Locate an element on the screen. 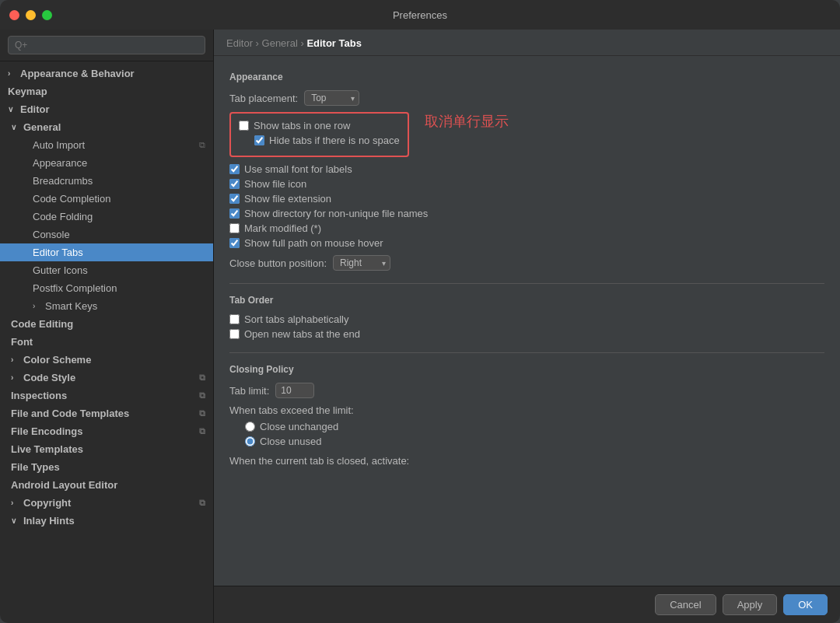 Image resolution: width=840 pixels, height=623 pixels. tab-order-section: Tab Order Sort tabs alphabetically Open … is located at coordinates (527, 317).